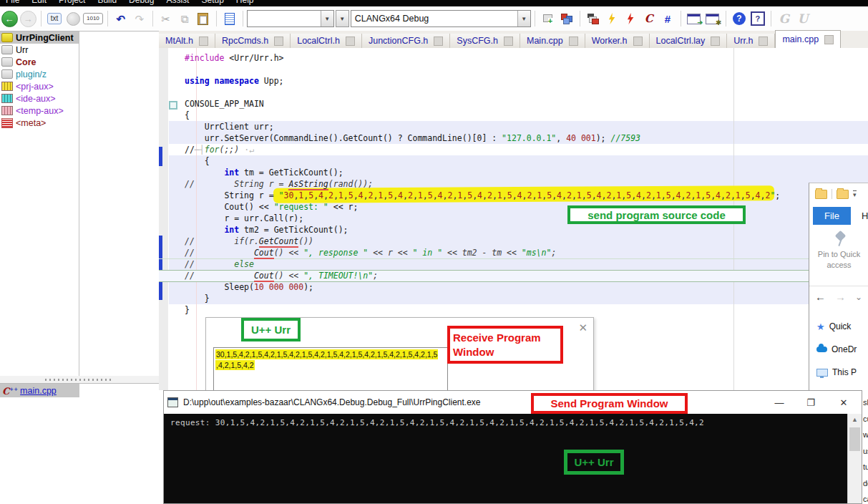 The width and height of the screenshot is (868, 504). Describe the element at coordinates (840, 296) in the screenshot. I see `forward-arrow-icon: →` at that location.